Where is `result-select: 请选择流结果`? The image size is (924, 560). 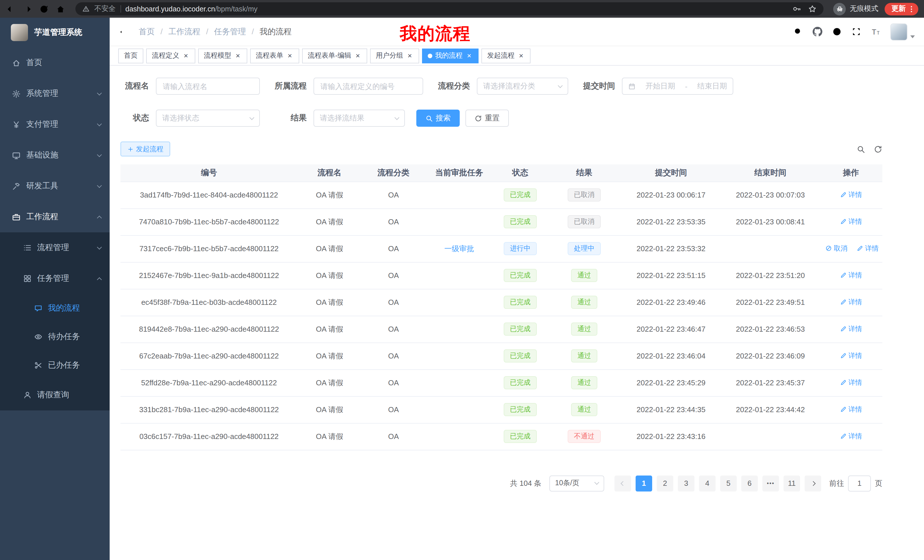
result-select: 请选择流结果 is located at coordinates (359, 118).